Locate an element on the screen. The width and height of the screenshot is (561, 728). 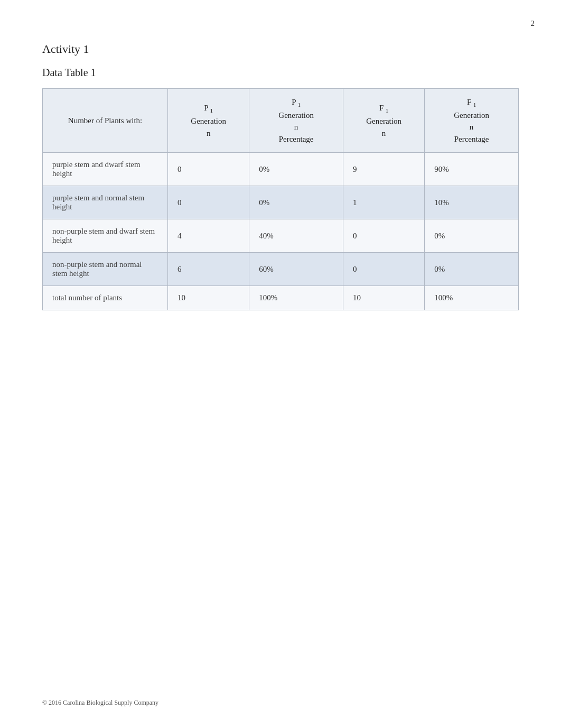
table-cell-row1-col0: purple stem and normal stem height is located at coordinates (106, 203).